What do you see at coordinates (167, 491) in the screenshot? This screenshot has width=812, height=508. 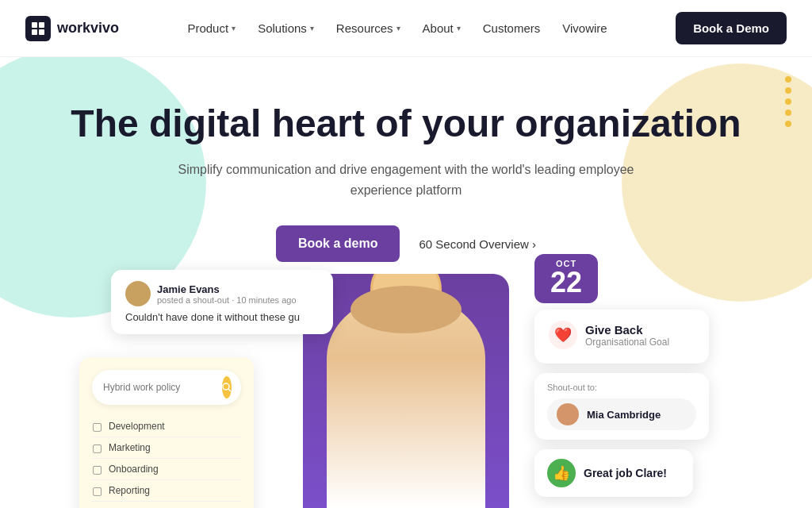 I see `list-item: ▢Reporting` at bounding box center [167, 491].